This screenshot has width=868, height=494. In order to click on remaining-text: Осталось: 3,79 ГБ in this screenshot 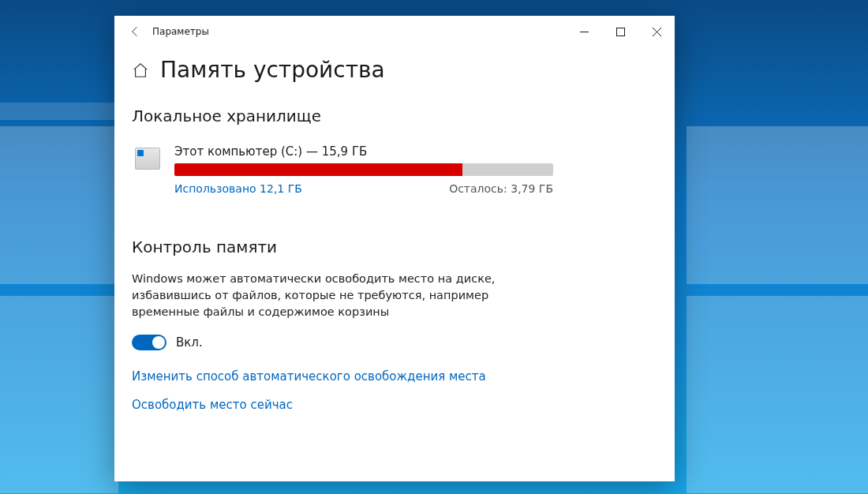, I will do `click(501, 189)`.